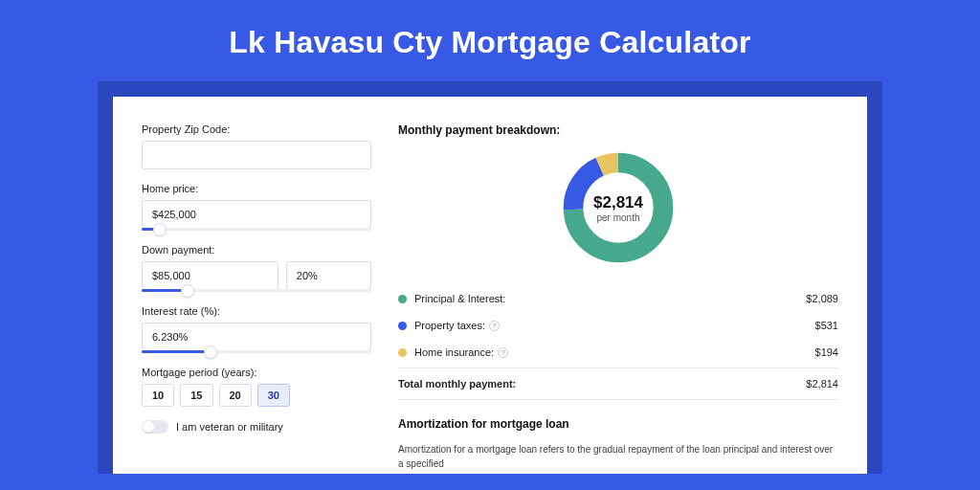 The width and height of the screenshot is (980, 490). Describe the element at coordinates (618, 218) in the screenshot. I see `donut-total-sub: per month` at that location.